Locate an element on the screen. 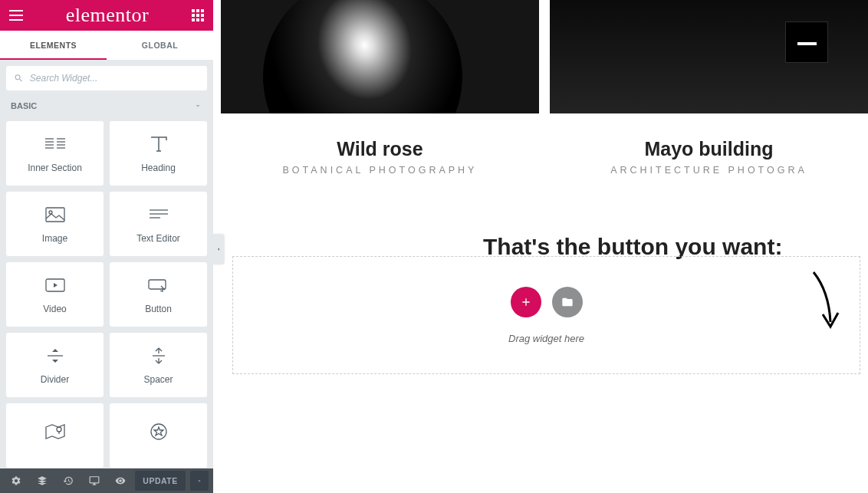  widget-icon is located at coordinates (158, 435).